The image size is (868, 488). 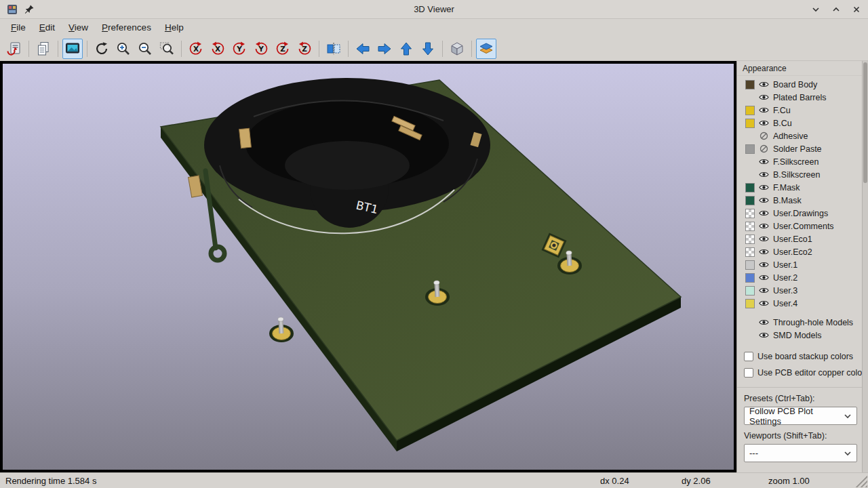 What do you see at coordinates (856, 9) in the screenshot?
I see `close-window-button` at bounding box center [856, 9].